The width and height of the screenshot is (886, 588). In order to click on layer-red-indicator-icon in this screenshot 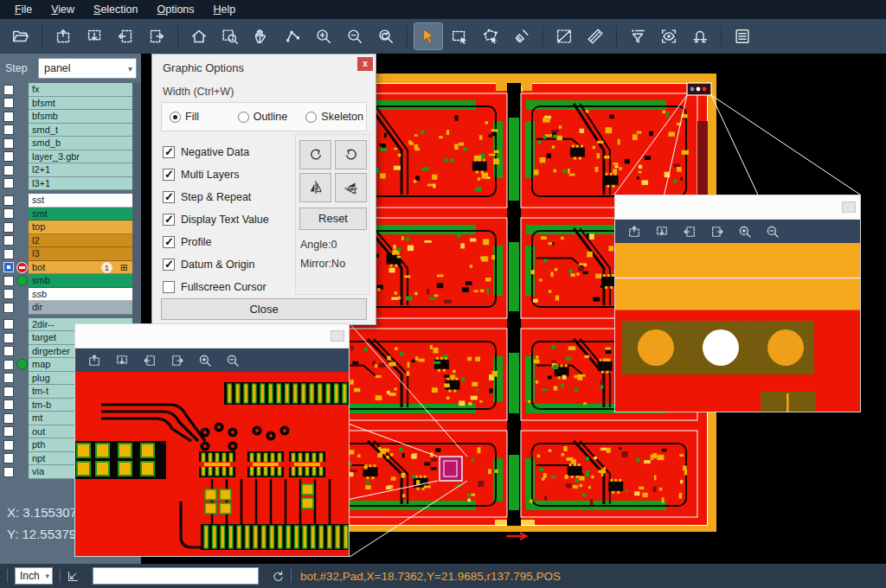, I will do `click(22, 268)`.